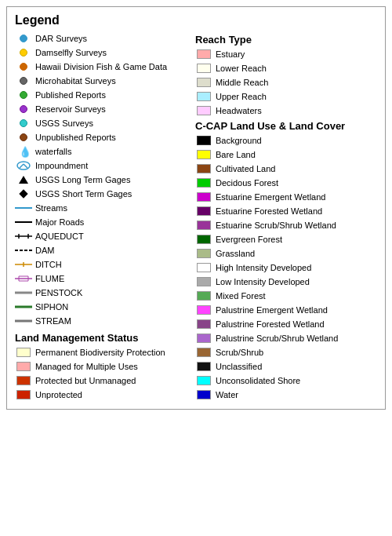 The width and height of the screenshot is (392, 536). What do you see at coordinates (204, 140) in the screenshot?
I see `background-icon` at bounding box center [204, 140].